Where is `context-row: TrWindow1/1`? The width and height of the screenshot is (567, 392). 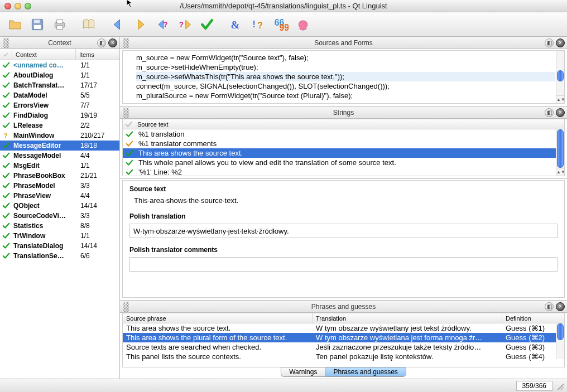
context-row: TrWindow1/1 is located at coordinates (60, 236).